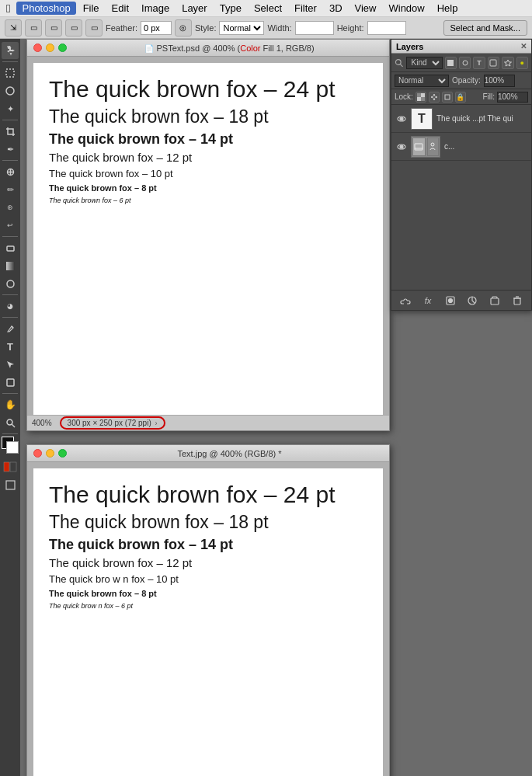  Describe the element at coordinates (428, 301) in the screenshot. I see `fx-icon: fx` at that location.